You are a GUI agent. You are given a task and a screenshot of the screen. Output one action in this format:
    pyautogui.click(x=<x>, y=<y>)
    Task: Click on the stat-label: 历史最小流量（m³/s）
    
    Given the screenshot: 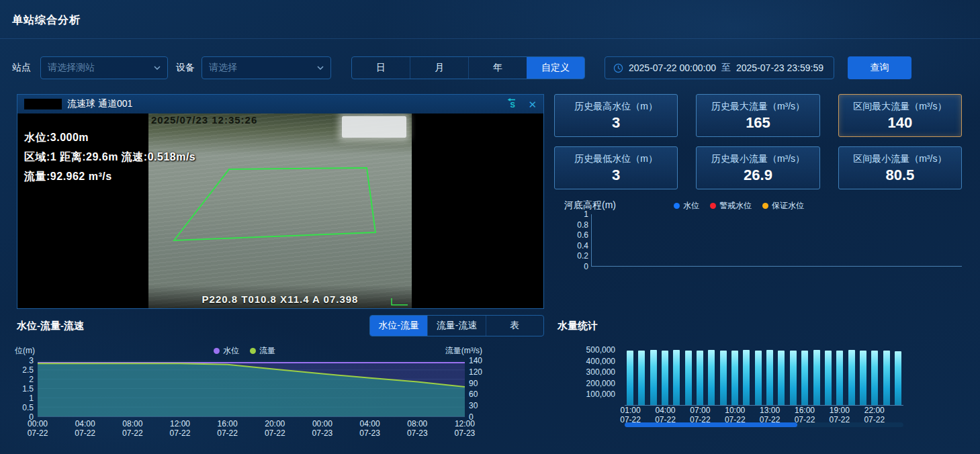 What is the action you would take?
    pyautogui.click(x=758, y=159)
    